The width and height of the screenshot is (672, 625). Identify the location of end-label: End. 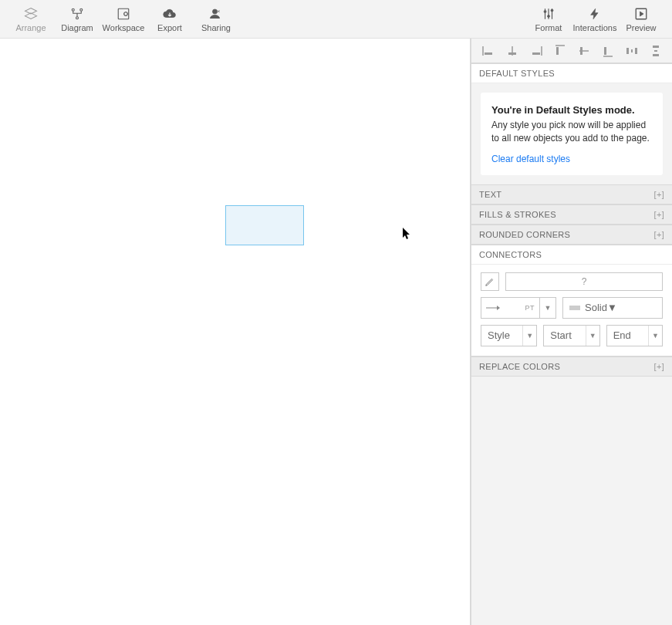
(622, 335).